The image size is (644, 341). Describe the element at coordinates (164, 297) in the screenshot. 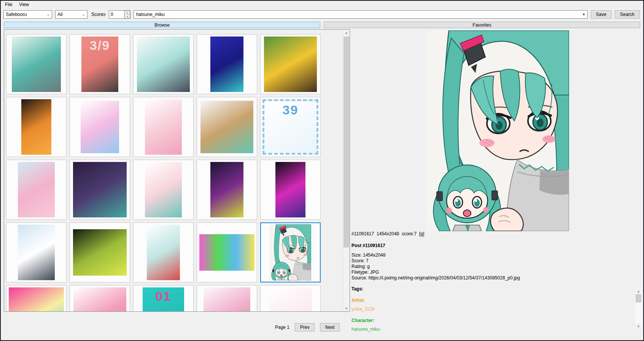

I see `thumbnail-text: 01` at that location.